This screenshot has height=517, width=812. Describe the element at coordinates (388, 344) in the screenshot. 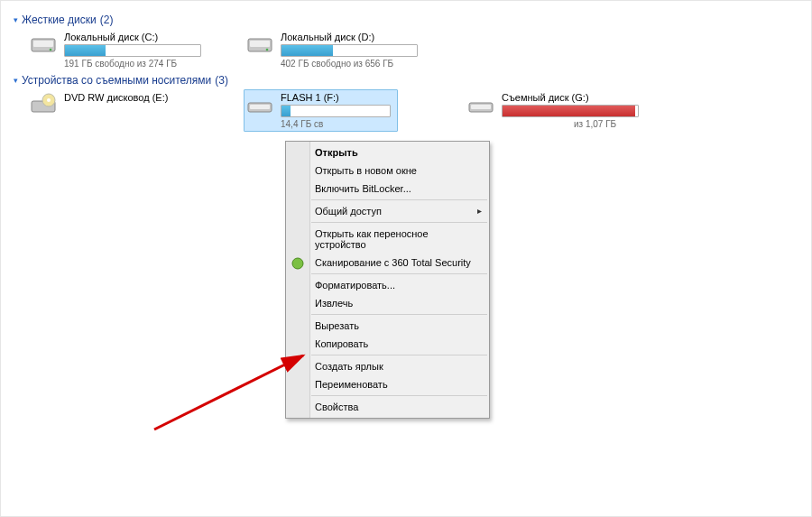

I see `menu-copy: Копировать` at that location.